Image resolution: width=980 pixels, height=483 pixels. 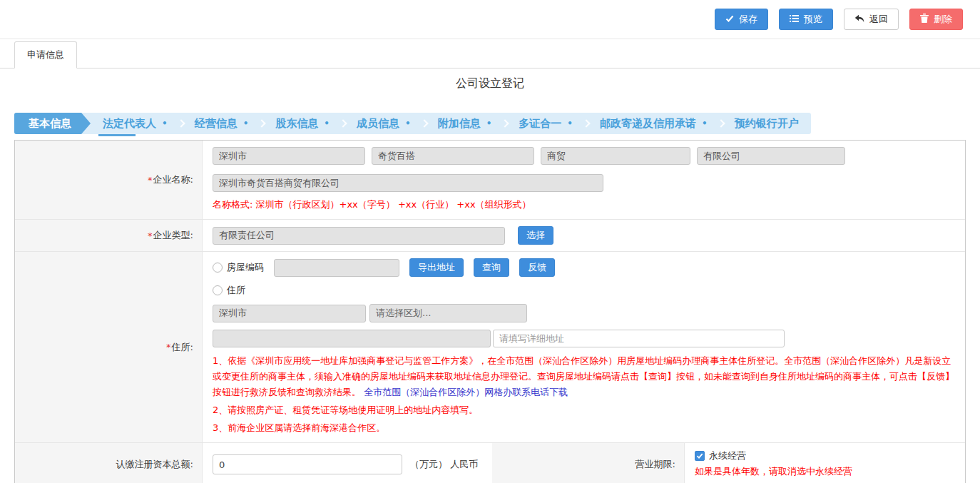 What do you see at coordinates (490, 81) in the screenshot?
I see `page-title: 公司设立登记` at bounding box center [490, 81].